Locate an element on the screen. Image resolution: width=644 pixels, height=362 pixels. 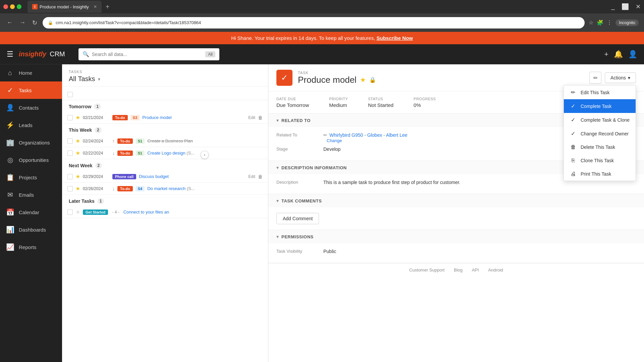
task-date-bplan: 02/24/2024 is located at coordinates (96, 141).